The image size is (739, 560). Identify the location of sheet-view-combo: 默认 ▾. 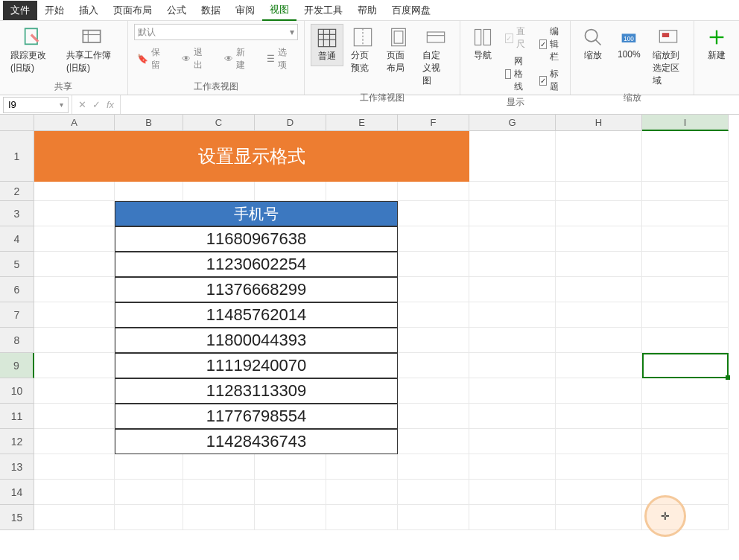
(216, 32).